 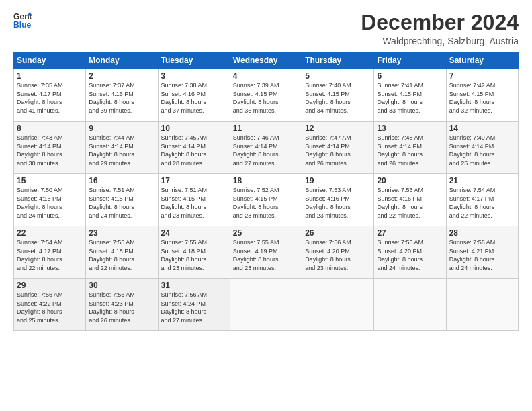 What do you see at coordinates (439, 23) in the screenshot?
I see `month-title: December 2024` at bounding box center [439, 23].